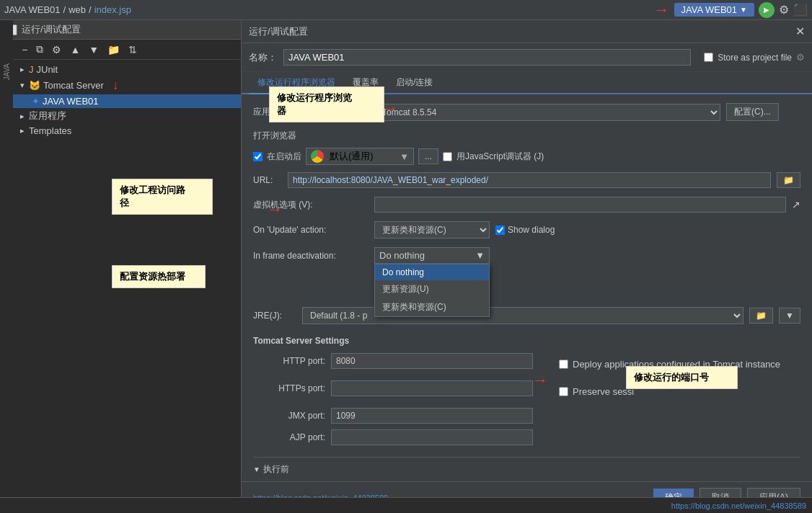 This screenshot has height=513, width=812. Describe the element at coordinates (25, 50) in the screenshot. I see `remove-config-button: −` at that location.